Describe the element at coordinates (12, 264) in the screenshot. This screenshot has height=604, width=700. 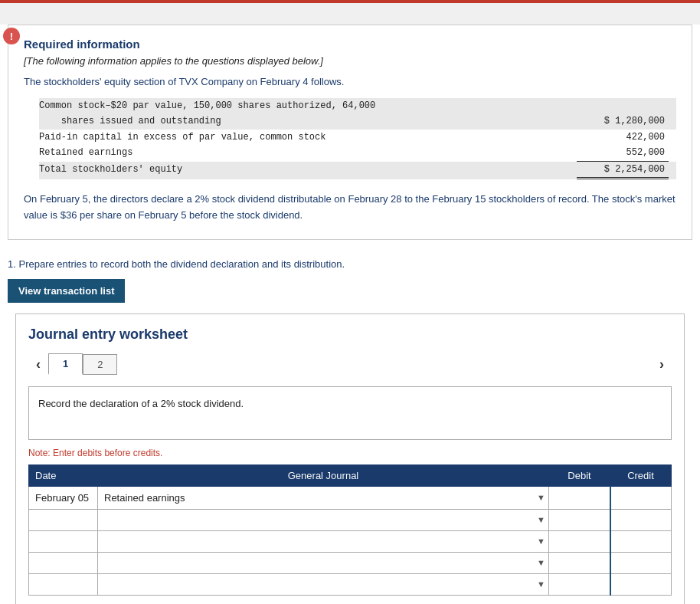
I see `question-number: 1.` at that location.